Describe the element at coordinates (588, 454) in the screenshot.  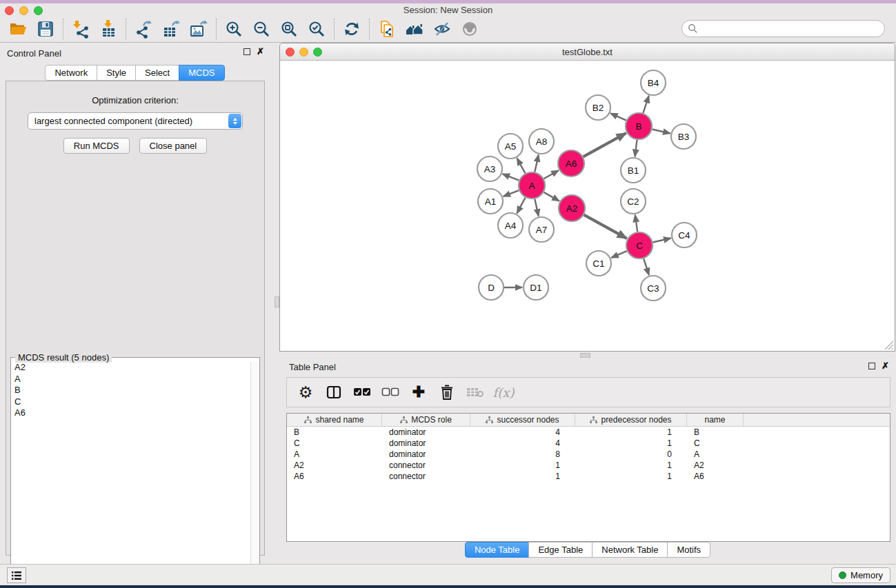
I see `table-row: Adominator80A` at that location.